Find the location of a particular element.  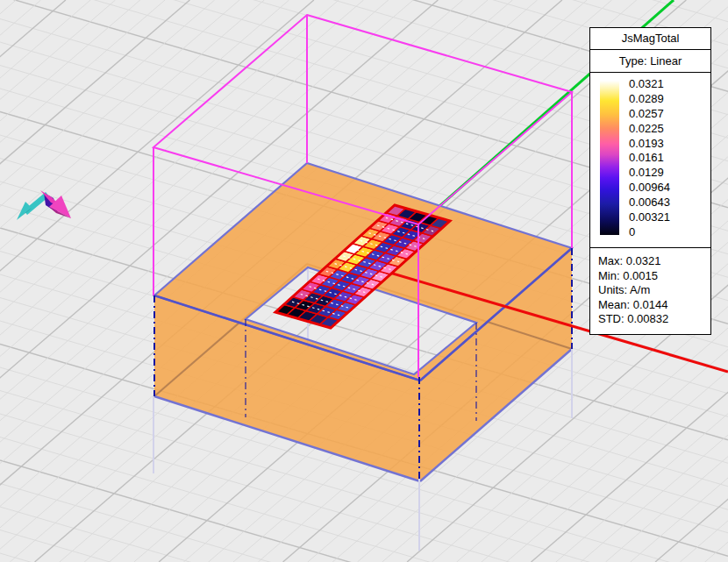

colorbar-tick-label: 0.0129 is located at coordinates (649, 172).